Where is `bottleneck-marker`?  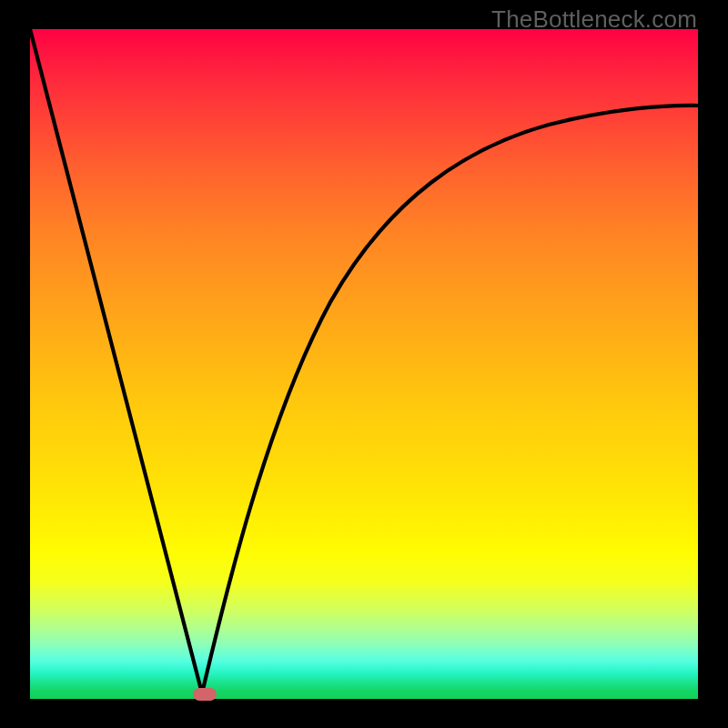
bottleneck-marker is located at coordinates (205, 694).